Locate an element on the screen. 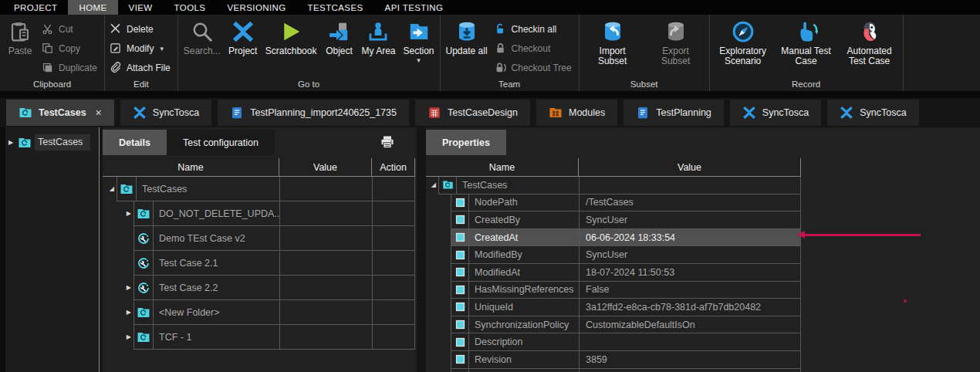 The image size is (980, 372). ribbon-group-record: Exploratory ScenarioManual Test CaseAuto… is located at coordinates (807, 52).